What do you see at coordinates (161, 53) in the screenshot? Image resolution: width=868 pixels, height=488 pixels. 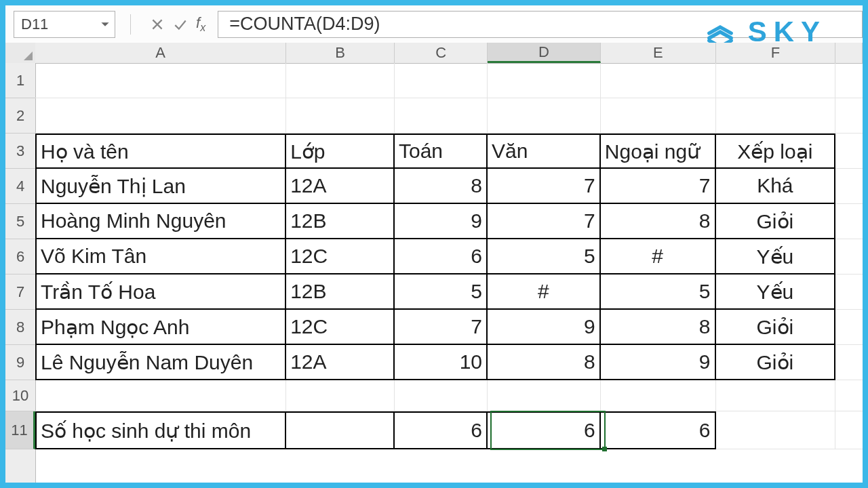 I see `column-header-A: A` at bounding box center [161, 53].